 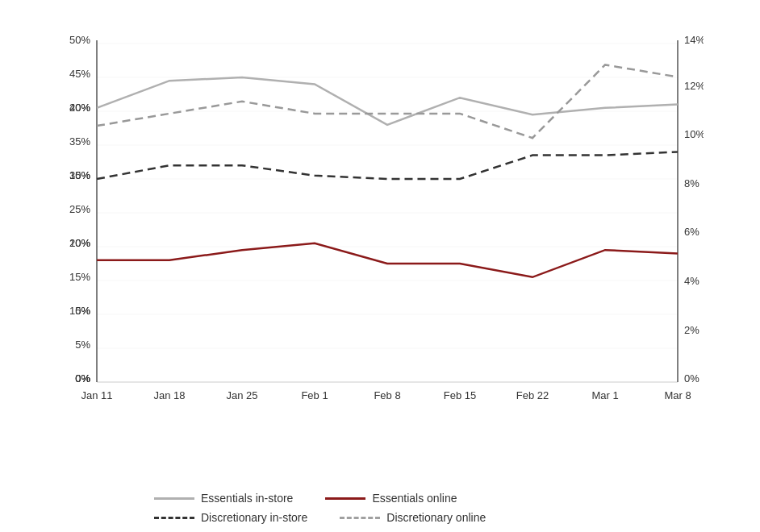 I want to click on x-label-jan11: Jan 11, so click(x=97, y=395).